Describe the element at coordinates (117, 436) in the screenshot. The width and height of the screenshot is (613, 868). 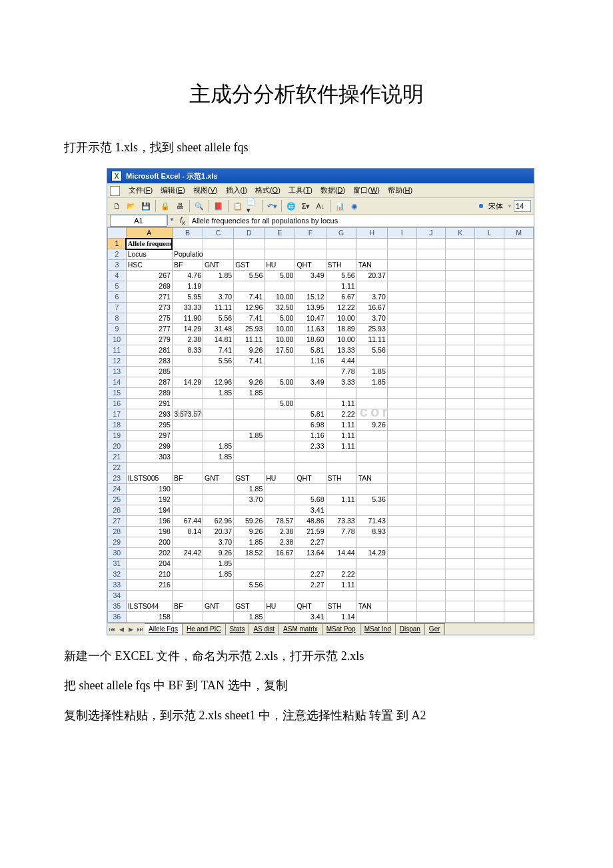
I see `row-header: 19` at that location.